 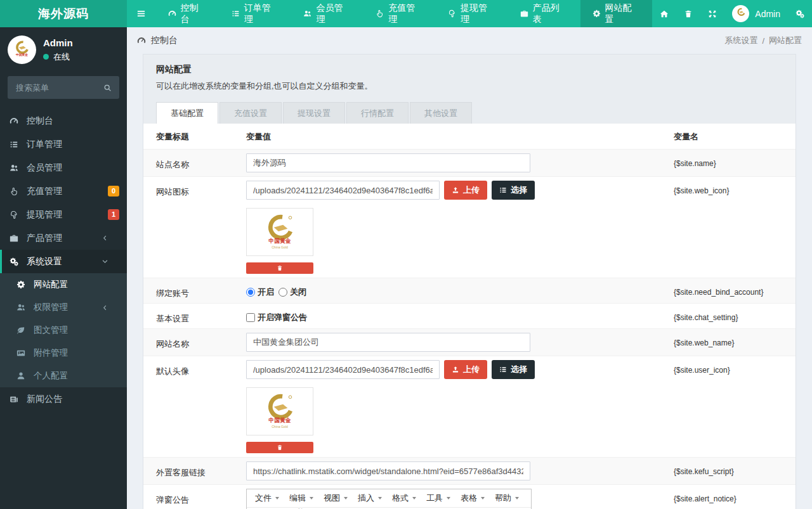 I want to click on sidebar-item-permissions: 权限管理, so click(x=63, y=307).